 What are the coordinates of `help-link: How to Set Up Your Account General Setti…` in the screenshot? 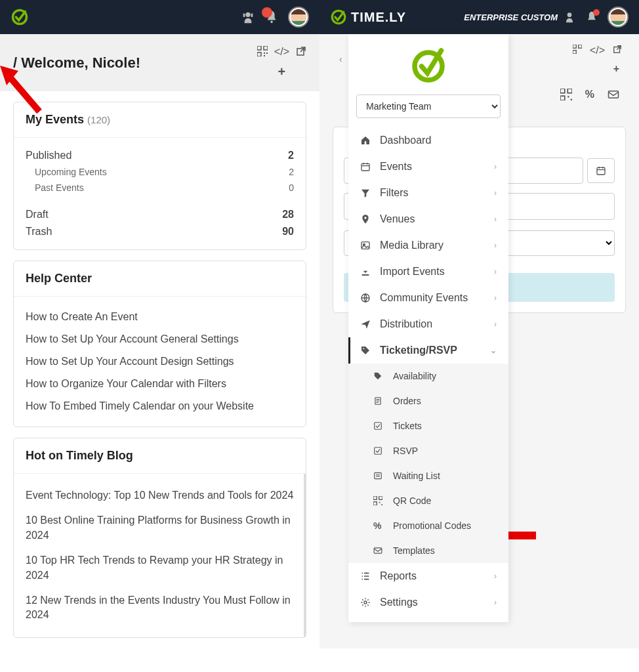 It's located at (160, 339).